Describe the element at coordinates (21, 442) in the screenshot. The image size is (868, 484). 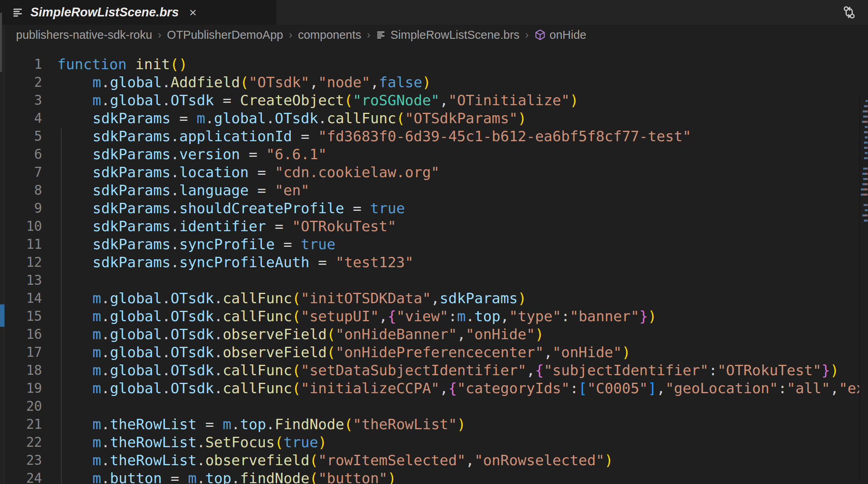
I see `line-number: 22` at that location.